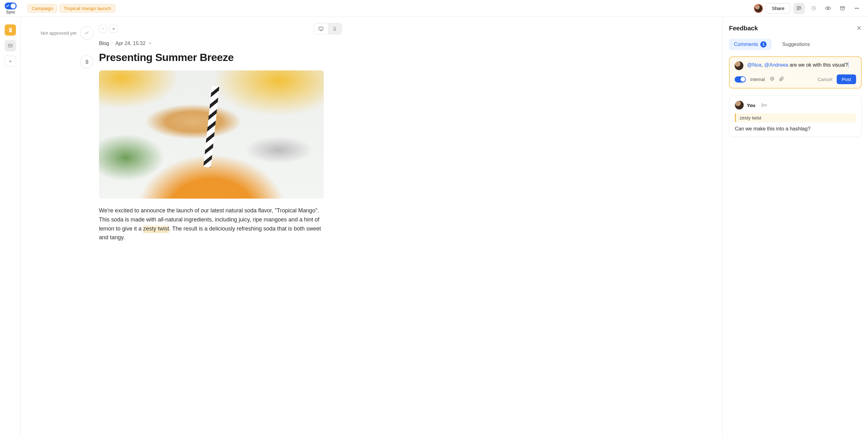  Describe the element at coordinates (751, 105) in the screenshot. I see `comment-author: You` at that location.